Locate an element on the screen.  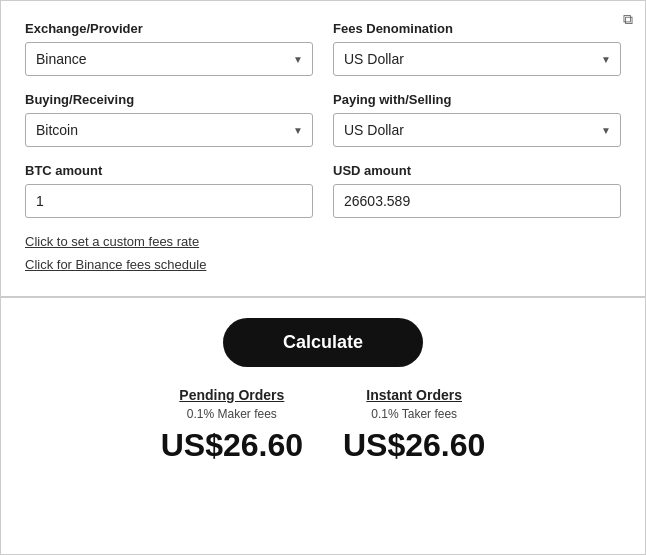
row-amounts: BTC amount USD amount is located at coordinates (323, 190).